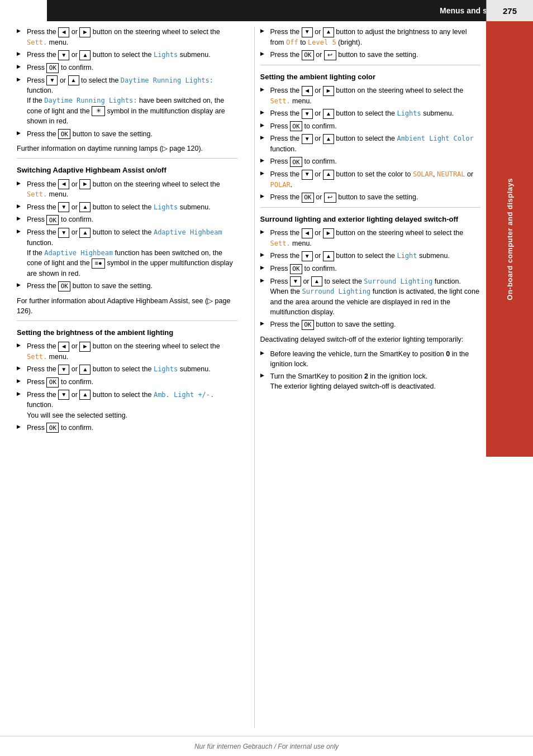 The image size is (533, 756). I want to click on deactivate-intro: Deactivating delayed switch-off of the e…, so click(371, 339).